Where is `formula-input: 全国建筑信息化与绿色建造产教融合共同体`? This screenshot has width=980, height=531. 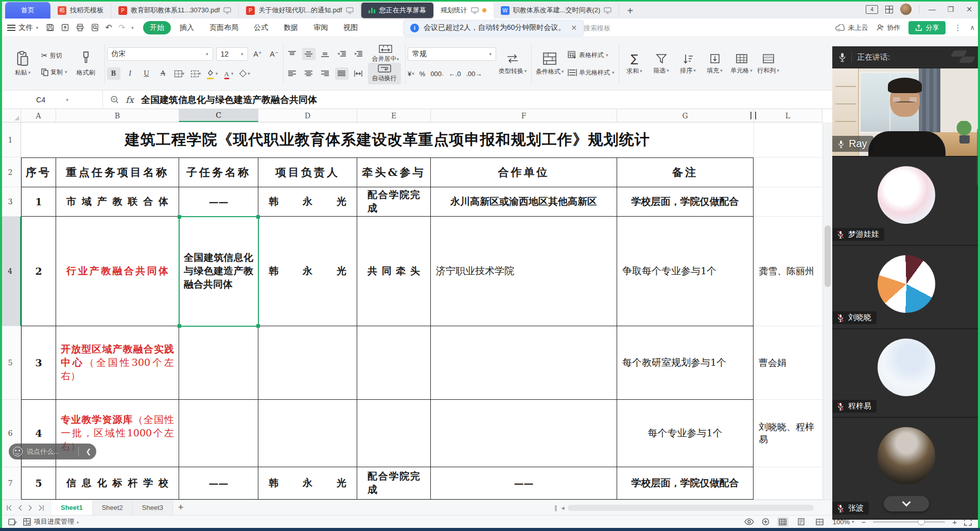
formula-input: 全国建筑信息化与绿色建造产教融合共同体 is located at coordinates (229, 100).